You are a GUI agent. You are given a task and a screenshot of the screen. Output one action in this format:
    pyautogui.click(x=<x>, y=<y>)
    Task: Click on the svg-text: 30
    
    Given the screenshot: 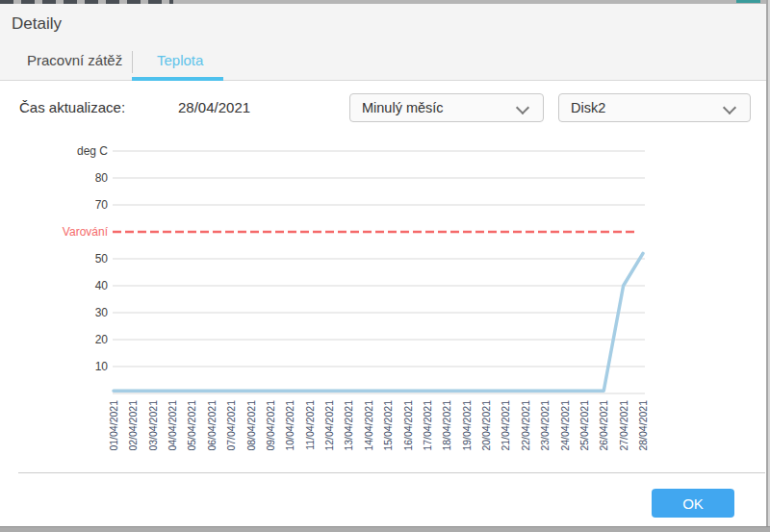 What is the action you would take?
    pyautogui.click(x=102, y=313)
    